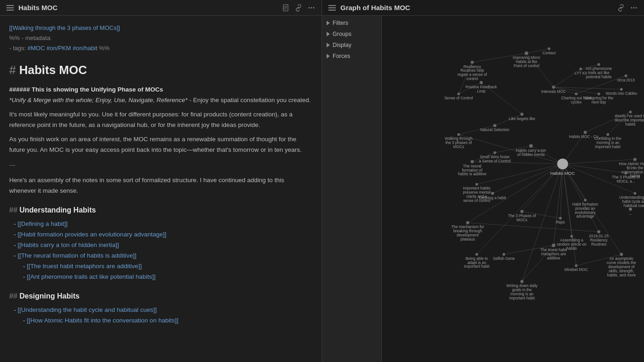 Image resolution: width=644 pixels, height=362 pixels. What do you see at coordinates (351, 56) in the screenshot?
I see `filter-forces: Forces` at bounding box center [351, 56].